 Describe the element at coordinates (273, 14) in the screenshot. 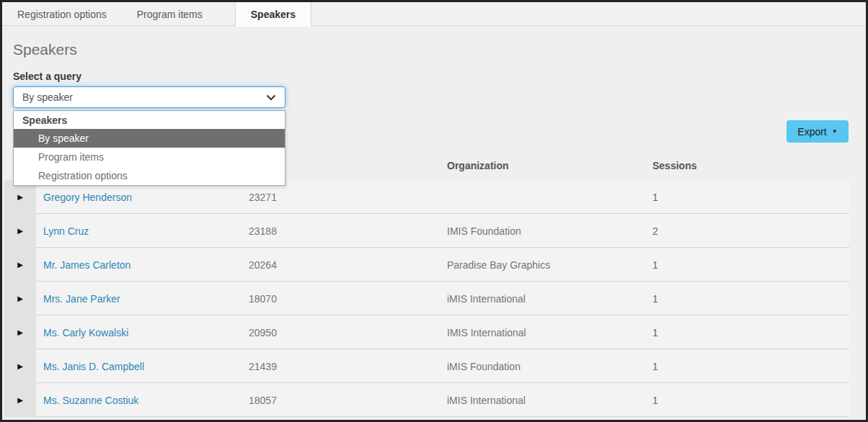

I see `tab-speakers: Speakers` at that location.